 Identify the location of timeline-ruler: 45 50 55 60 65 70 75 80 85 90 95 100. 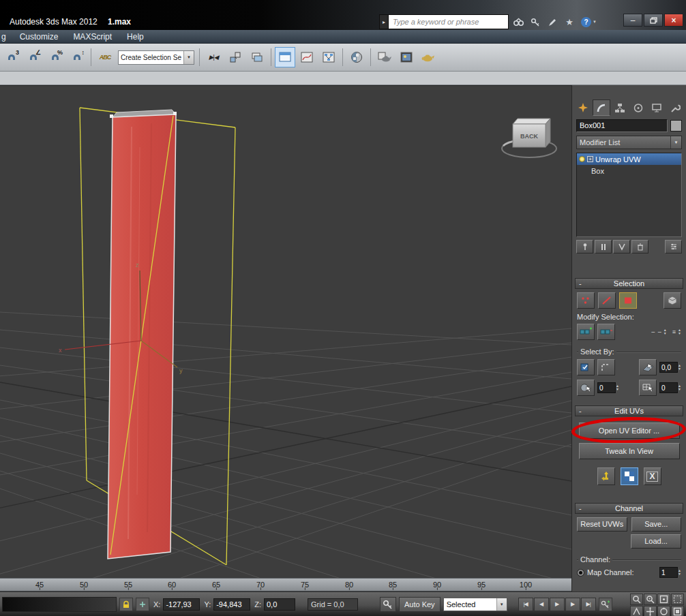
(286, 585).